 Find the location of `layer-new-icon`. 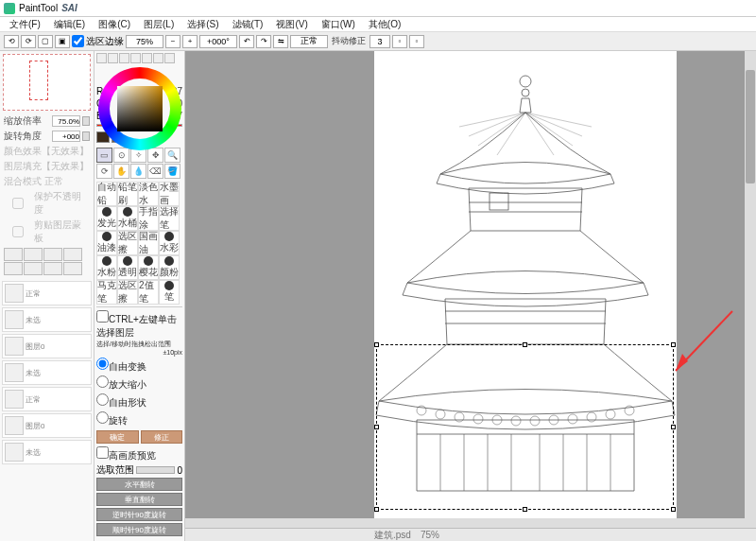

layer-new-icon is located at coordinates (13, 254).